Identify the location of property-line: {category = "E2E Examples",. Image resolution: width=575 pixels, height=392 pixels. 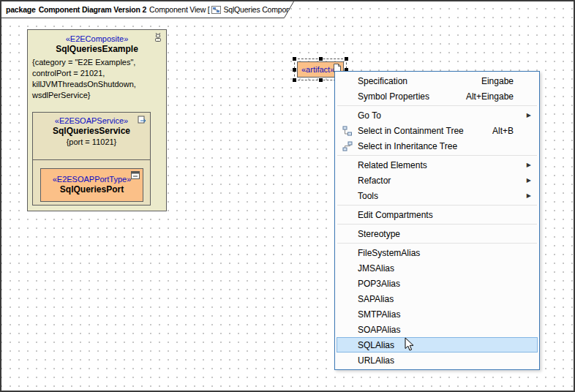
(98, 63).